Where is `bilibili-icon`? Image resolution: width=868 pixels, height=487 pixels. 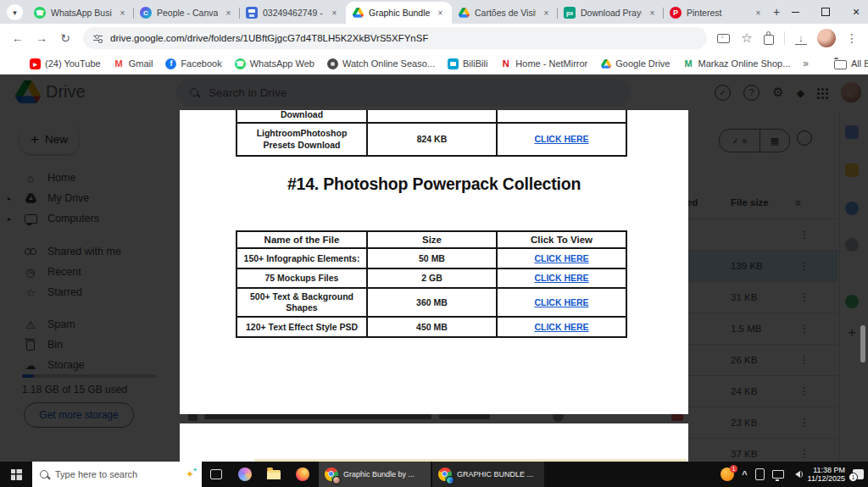
bilibili-icon is located at coordinates (453, 64).